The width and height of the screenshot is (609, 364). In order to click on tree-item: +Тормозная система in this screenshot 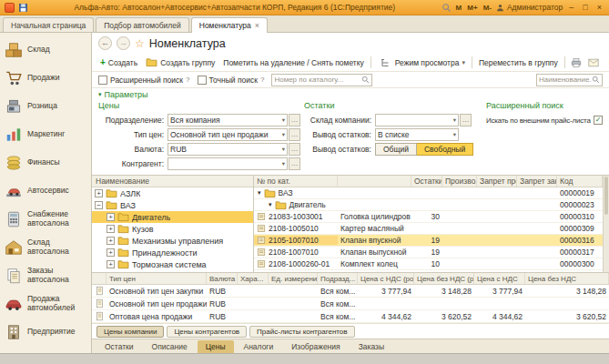, I will do `click(173, 264)`.